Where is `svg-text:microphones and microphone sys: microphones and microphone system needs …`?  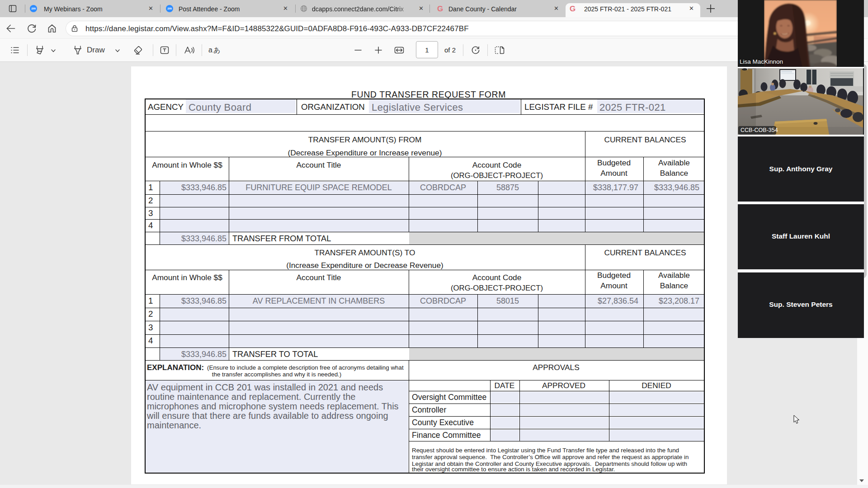 svg-text:microphones and microphone sys: microphones and microphone system needs … is located at coordinates (273, 406).